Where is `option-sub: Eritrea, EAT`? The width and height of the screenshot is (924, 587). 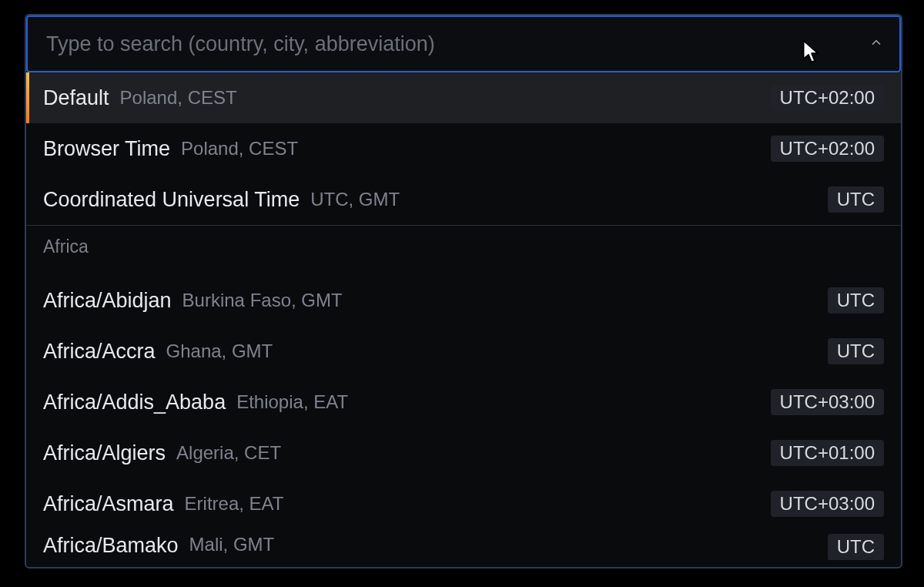
option-sub: Eritrea, EAT is located at coordinates (234, 504).